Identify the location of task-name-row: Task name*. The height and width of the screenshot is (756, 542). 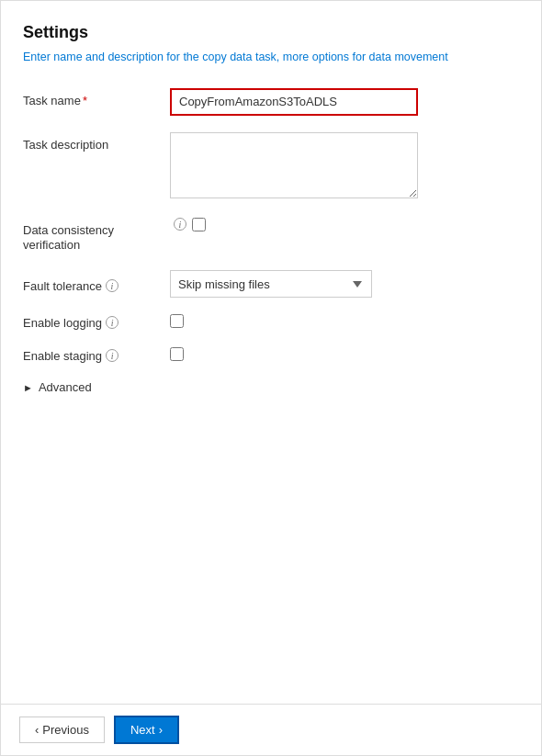
(271, 102).